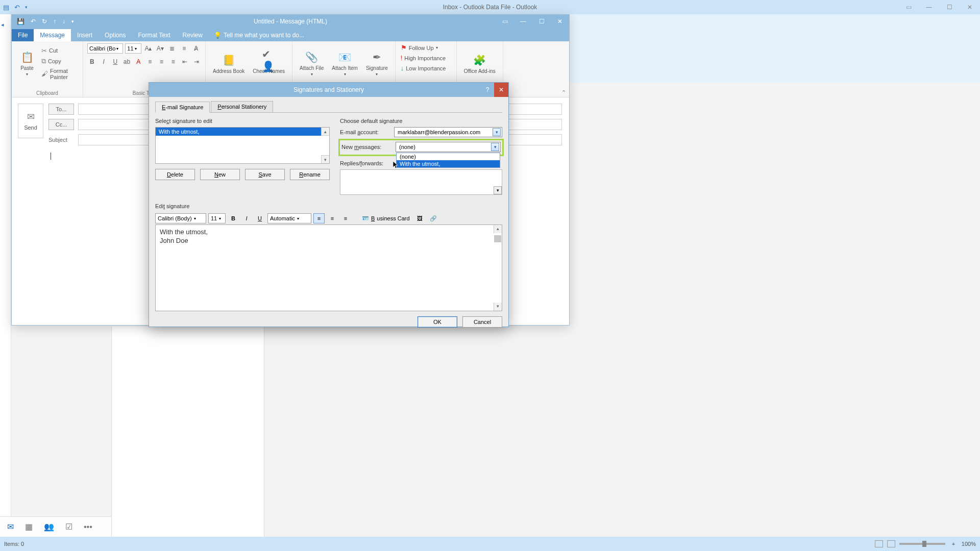  What do you see at coordinates (115, 35) in the screenshot?
I see `tab-options: Options` at bounding box center [115, 35].